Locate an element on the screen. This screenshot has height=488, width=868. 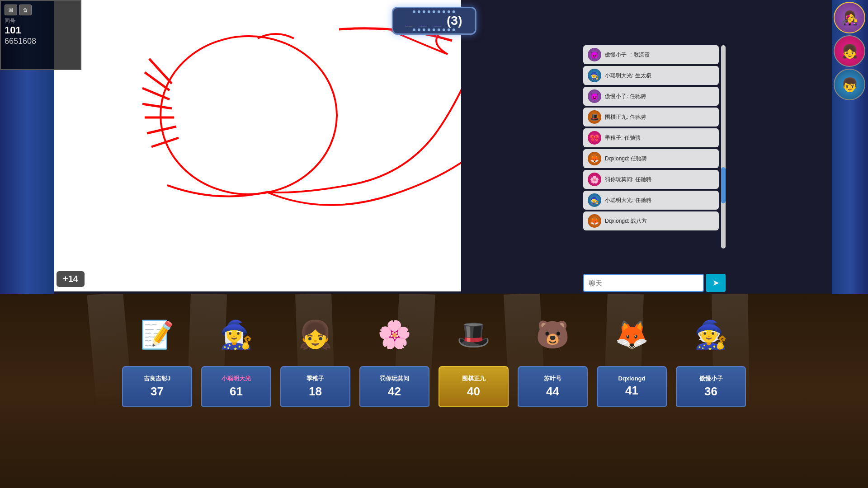
chat-text: 小聪明大光: 生太极 is located at coordinates (628, 76).